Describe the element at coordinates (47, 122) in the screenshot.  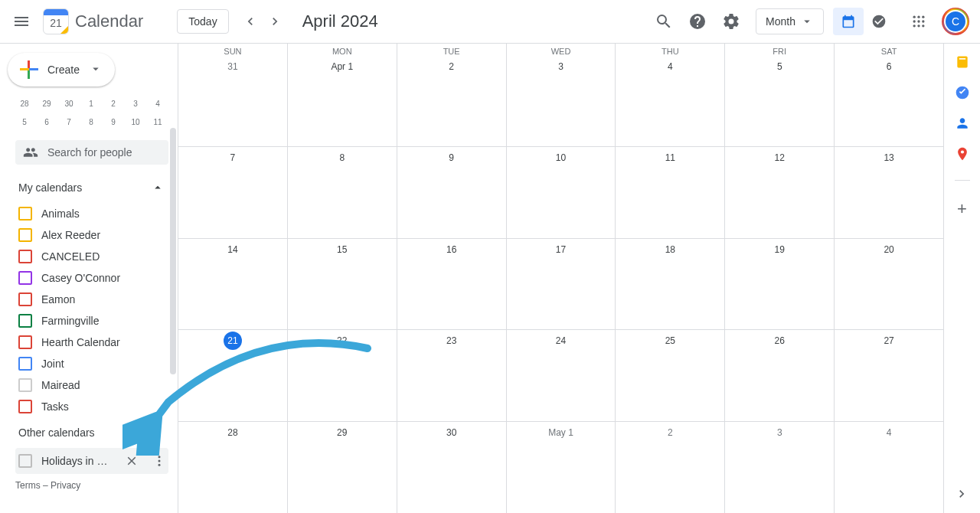
I see `mini-cal-day: 6` at that location.